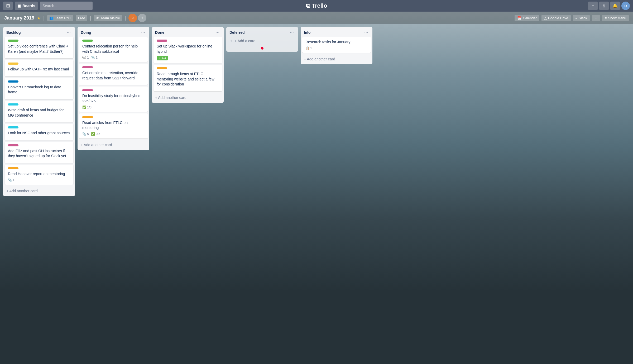 This screenshot has height=364, width=633. Describe the element at coordinates (337, 59) in the screenshot. I see `add-card-button-info: + Add another card` at that location.